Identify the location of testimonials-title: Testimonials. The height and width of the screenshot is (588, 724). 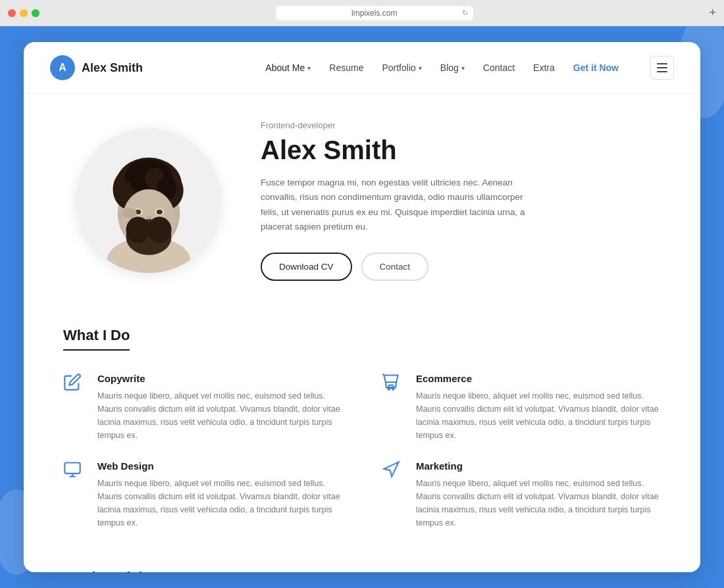
(107, 571).